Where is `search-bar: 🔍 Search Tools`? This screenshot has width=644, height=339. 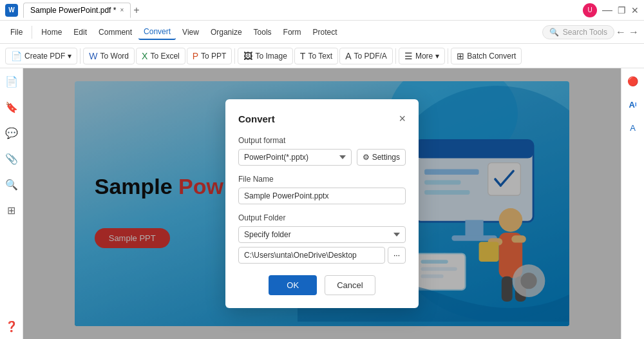
search-bar: 🔍 Search Tools is located at coordinates (578, 32).